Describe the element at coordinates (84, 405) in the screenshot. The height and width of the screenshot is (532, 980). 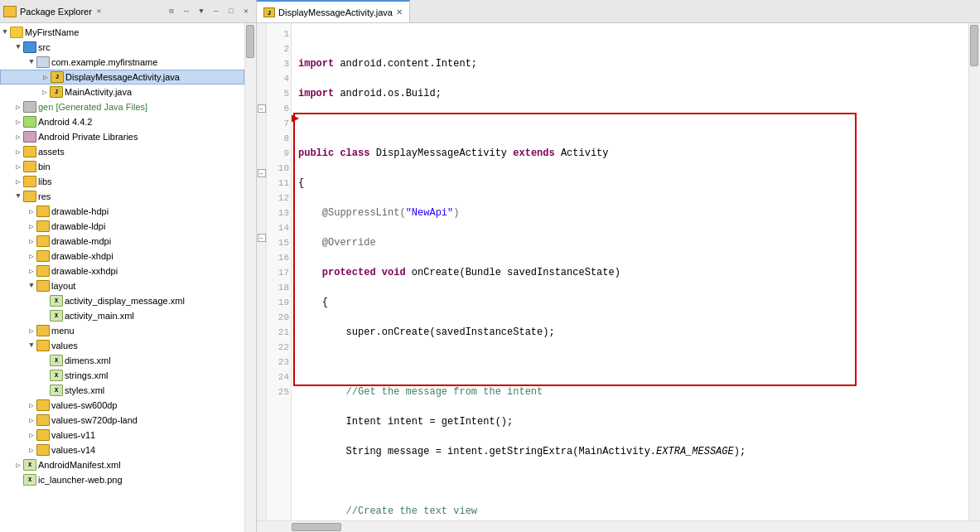
I see `tree-label: values-sw600dp` at that location.